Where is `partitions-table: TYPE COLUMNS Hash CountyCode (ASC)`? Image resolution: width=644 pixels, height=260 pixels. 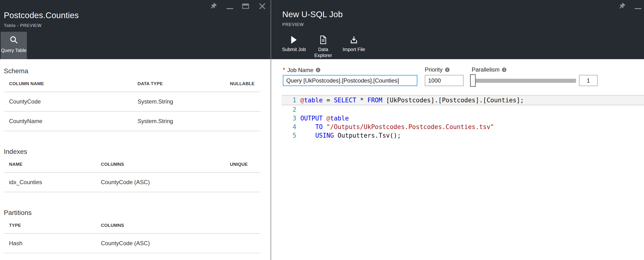
partitions-table: TYPE COLUMNS Hash CountyCode (ASC) is located at coordinates (132, 238).